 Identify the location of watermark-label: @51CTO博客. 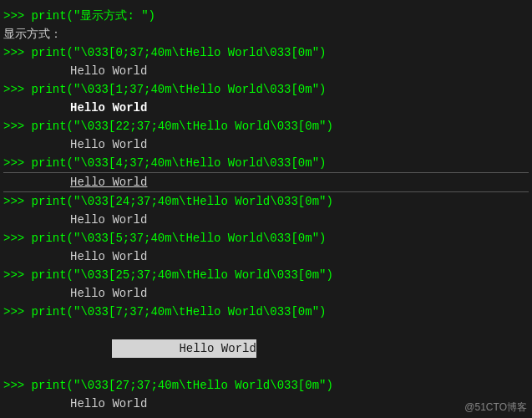
(496, 408).